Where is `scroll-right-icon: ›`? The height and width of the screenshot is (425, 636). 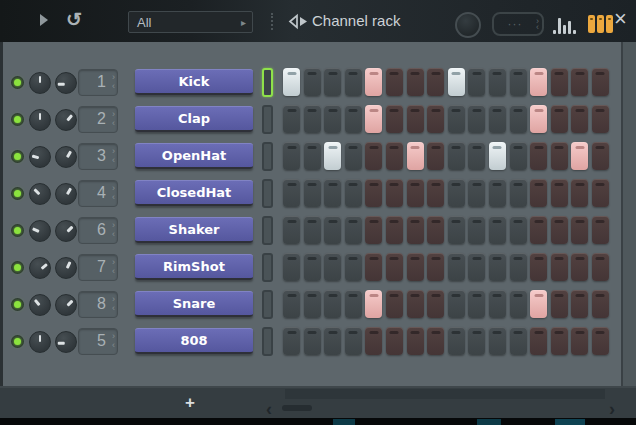
scroll-right-icon: › is located at coordinates (612, 410).